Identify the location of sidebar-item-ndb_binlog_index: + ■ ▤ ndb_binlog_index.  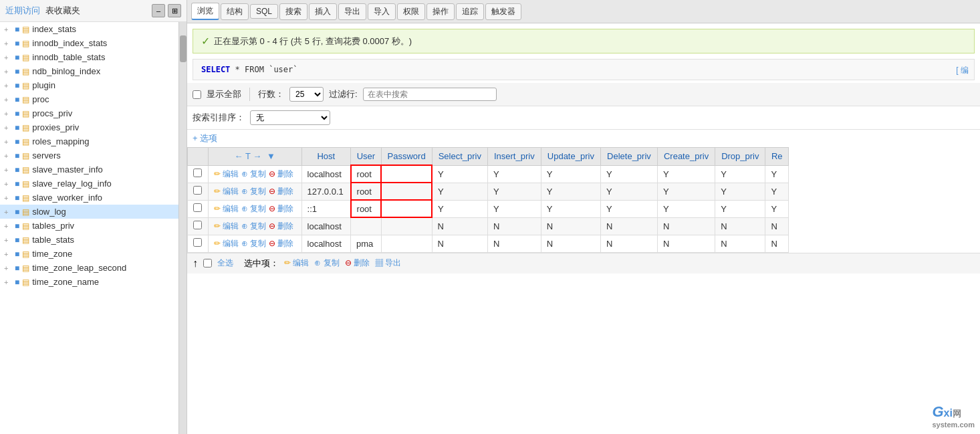
(90, 71).